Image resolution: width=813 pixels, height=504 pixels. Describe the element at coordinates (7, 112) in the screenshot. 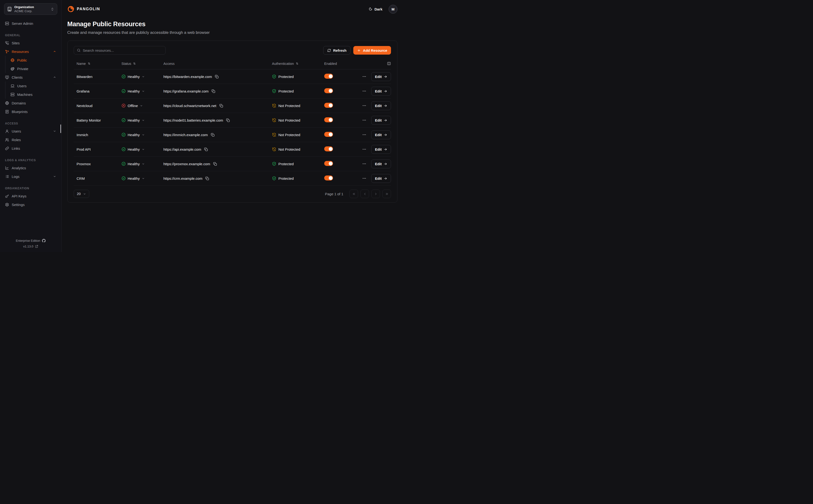

I see `receipt-icon` at that location.